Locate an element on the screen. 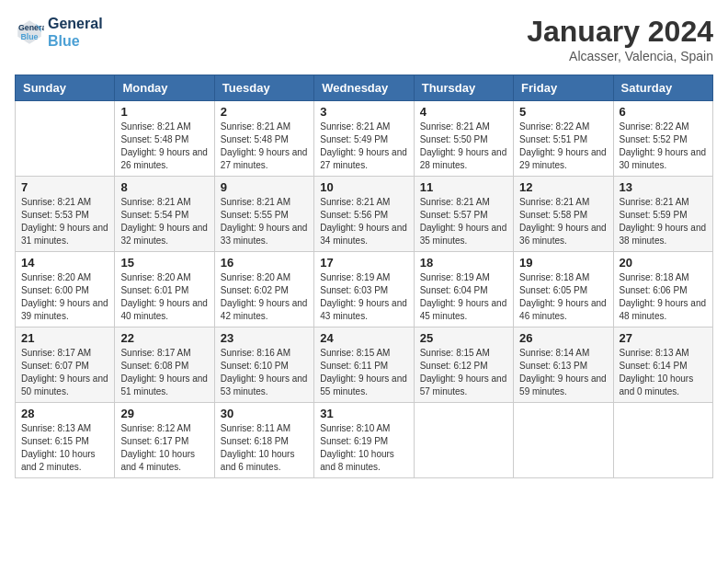 This screenshot has height=563, width=728. day-cell: 2Sunrise: 8:21 AMSunset: 5:48 PMDaylight… is located at coordinates (264, 139).